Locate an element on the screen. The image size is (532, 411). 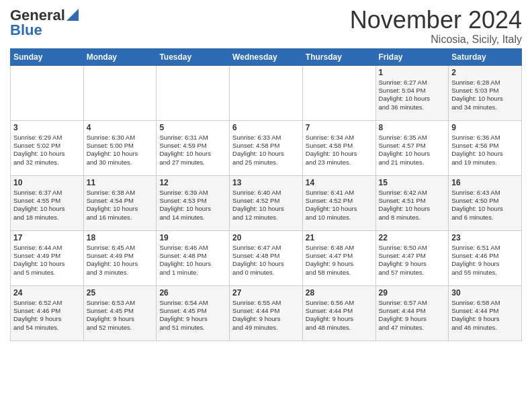
calendar-cell: 13Sunrise: 6:40 AMSunset: 4:52 PMDayligh… is located at coordinates (266, 203).